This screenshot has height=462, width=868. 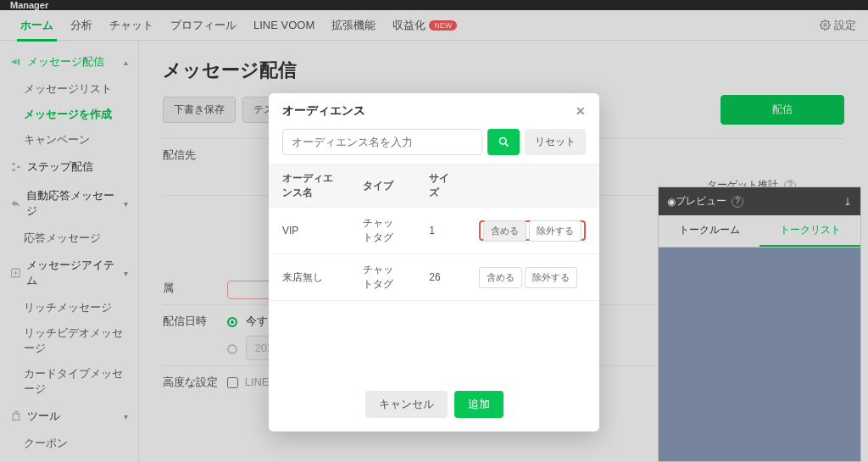 I want to click on col-type: タイプ, so click(x=382, y=186).